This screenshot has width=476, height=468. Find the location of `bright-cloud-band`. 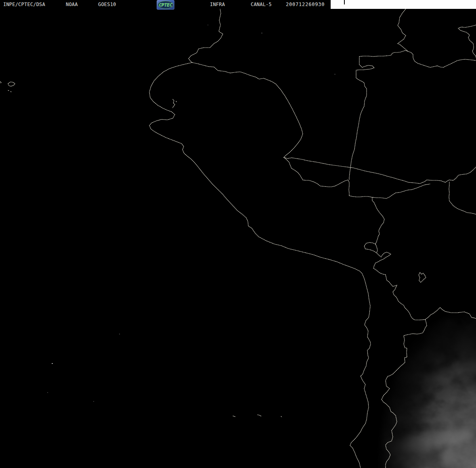

bright-cloud-band is located at coordinates (403, 4).